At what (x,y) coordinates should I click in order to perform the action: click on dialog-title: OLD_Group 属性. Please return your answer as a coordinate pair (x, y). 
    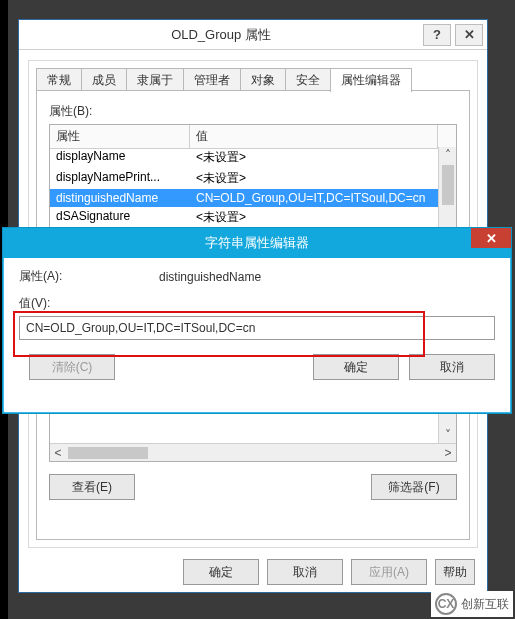
    Looking at the image, I should click on (221, 35).